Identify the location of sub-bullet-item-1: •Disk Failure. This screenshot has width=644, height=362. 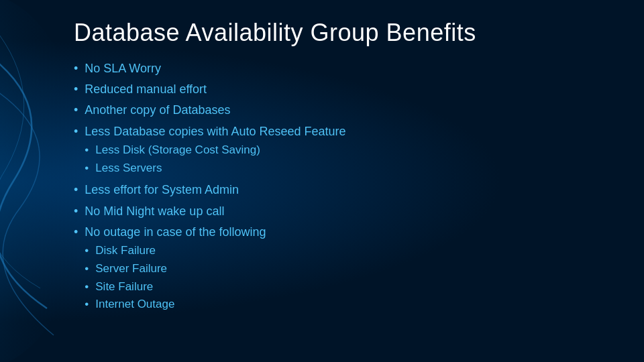
(175, 251).